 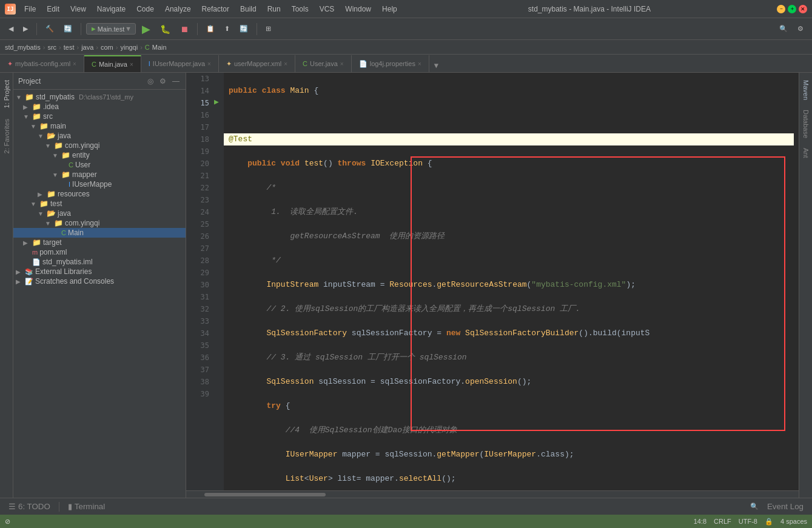 What do you see at coordinates (99, 165) in the screenshot?
I see `tree-user: ▶ C User` at bounding box center [99, 165].